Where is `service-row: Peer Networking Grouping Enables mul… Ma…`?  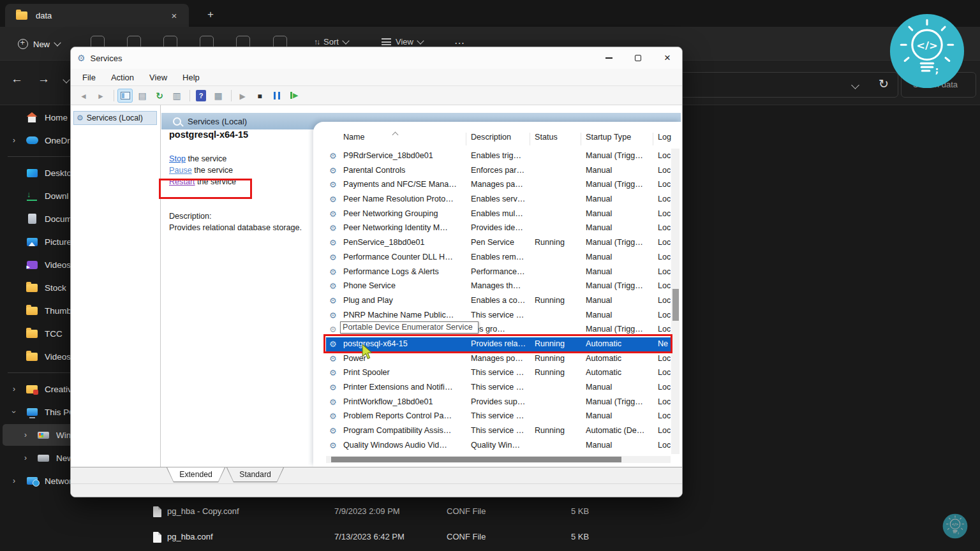 service-row: Peer Networking Grouping Enables mul… Ma… is located at coordinates (498, 214).